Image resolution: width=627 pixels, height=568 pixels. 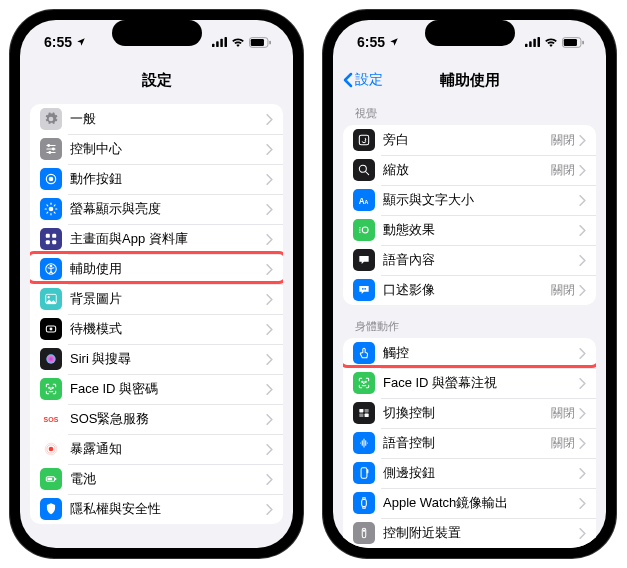 I want to click on siri-icon, so click(x=51, y=359).